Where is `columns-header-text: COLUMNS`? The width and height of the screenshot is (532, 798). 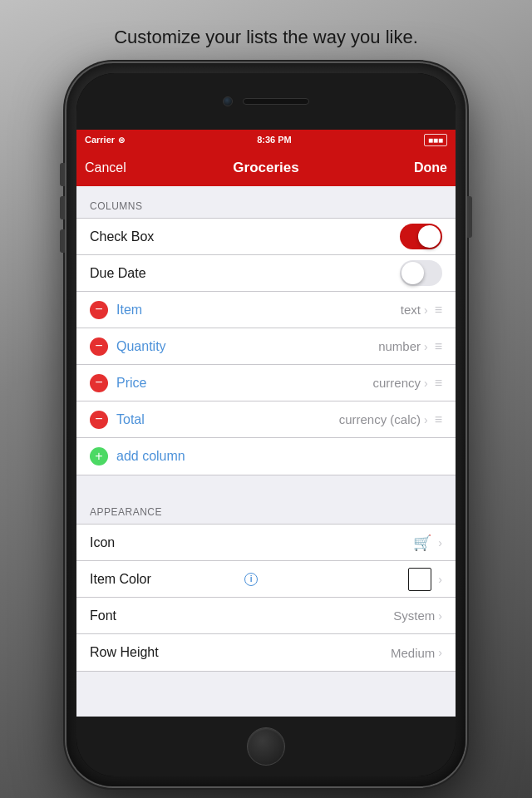 columns-header-text: COLUMNS is located at coordinates (116, 206).